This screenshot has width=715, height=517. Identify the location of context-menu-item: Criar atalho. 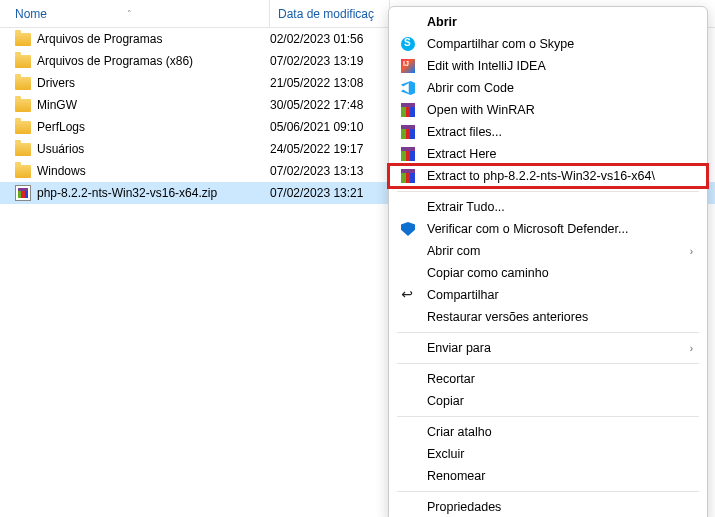
(548, 432).